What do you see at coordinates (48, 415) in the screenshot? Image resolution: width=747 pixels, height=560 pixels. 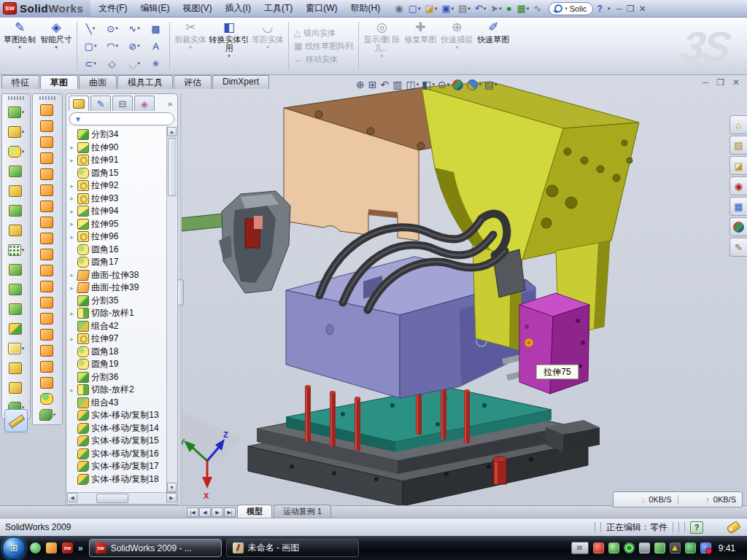 I see `surface-curve-icon: ▾` at bounding box center [48, 415].